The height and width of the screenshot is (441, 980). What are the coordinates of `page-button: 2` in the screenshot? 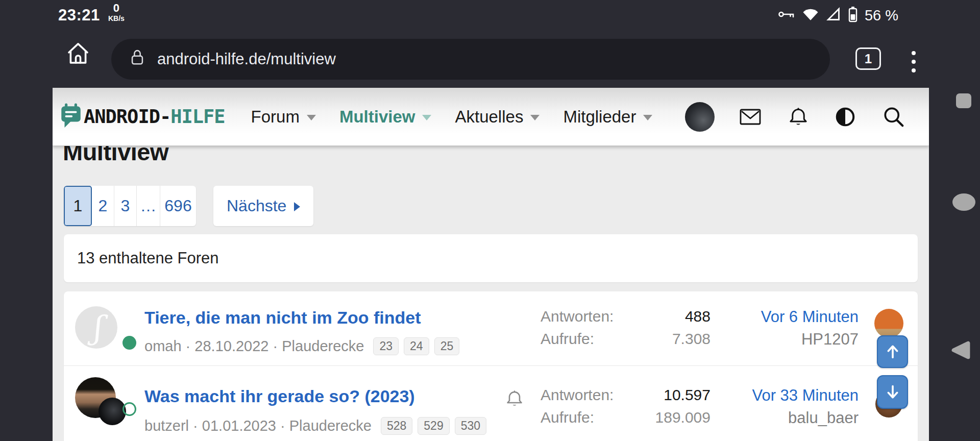 It's located at (103, 206).